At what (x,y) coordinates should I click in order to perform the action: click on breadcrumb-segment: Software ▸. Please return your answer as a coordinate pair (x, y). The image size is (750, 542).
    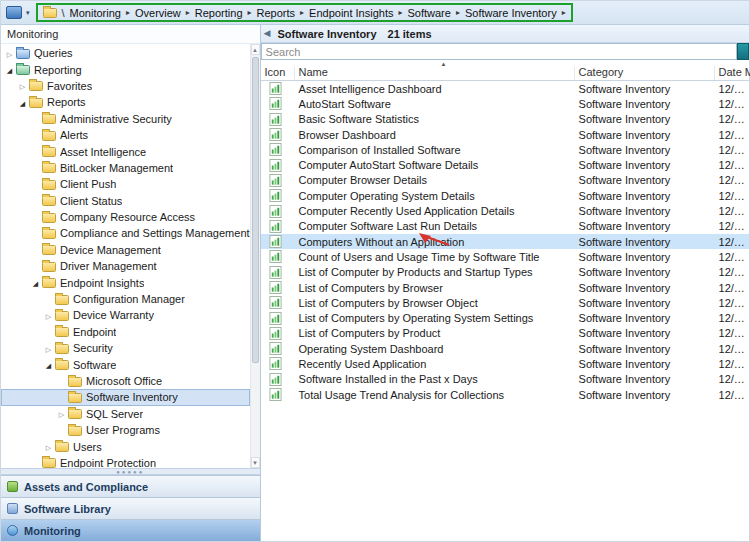
    Looking at the image, I should click on (433, 13).